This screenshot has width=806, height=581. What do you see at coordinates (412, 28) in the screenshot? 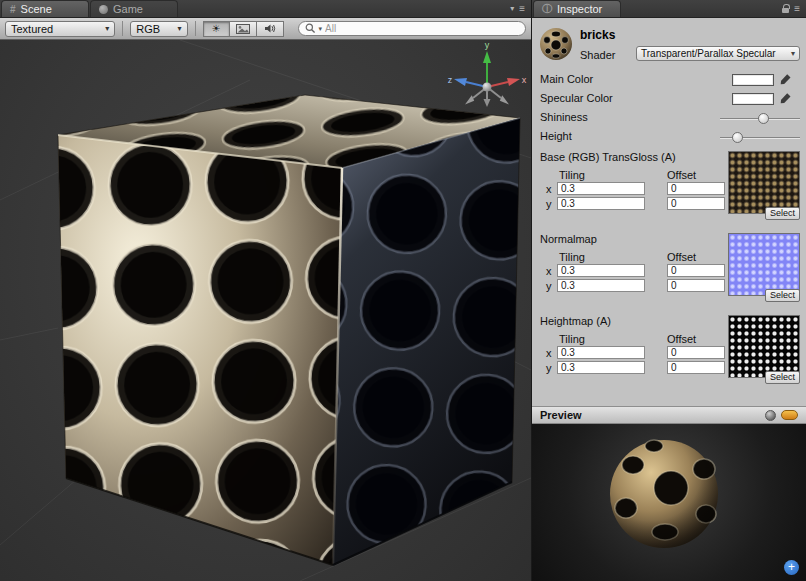
I see `scene-search-field: ▾` at bounding box center [412, 28].